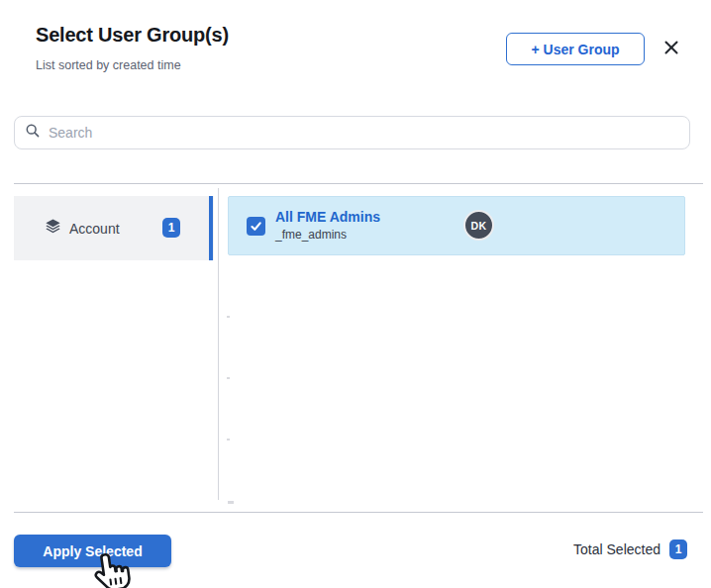 The image size is (711, 588). Describe the element at coordinates (109, 65) in the screenshot. I see `sort-hint-text: List sorted by created time` at that location.